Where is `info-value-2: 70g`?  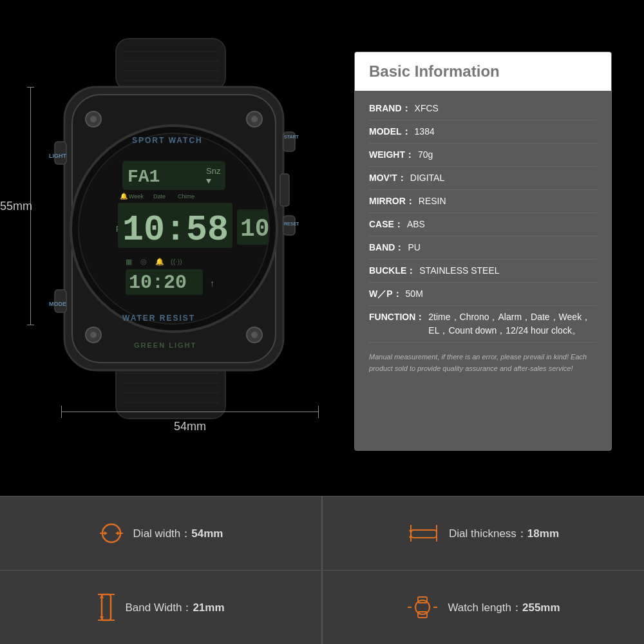 info-value-2: 70g is located at coordinates (507, 155).